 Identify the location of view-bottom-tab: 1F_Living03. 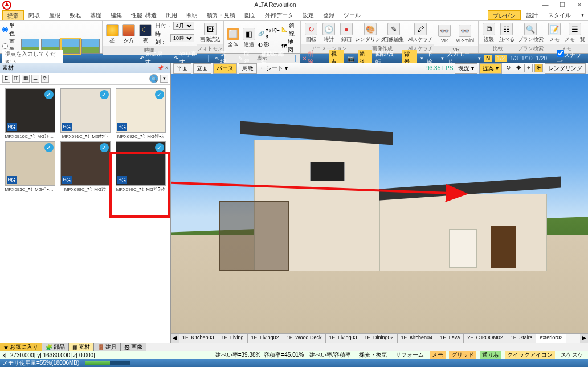
(344, 339).